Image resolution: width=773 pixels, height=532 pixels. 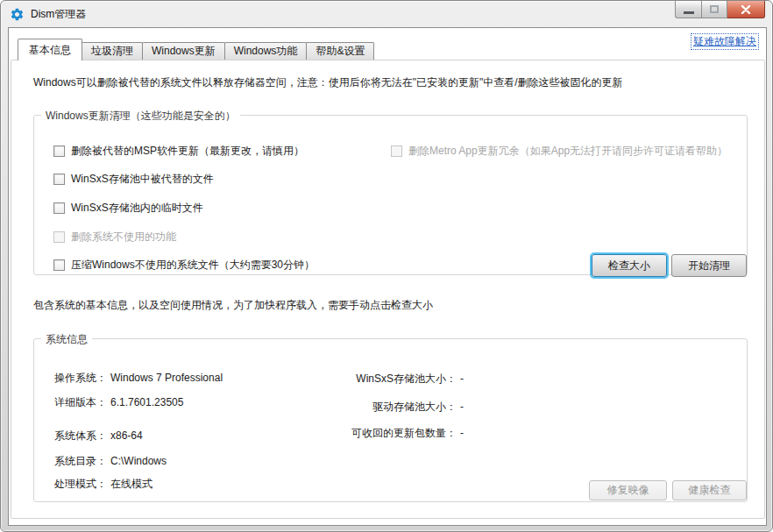 What do you see at coordinates (328, 82) in the screenshot?
I see `update-cleanup-notice: Windows可以删除被代替的系统文件以释放存储器空间，注意：使用后你将无法在"…` at bounding box center [328, 82].